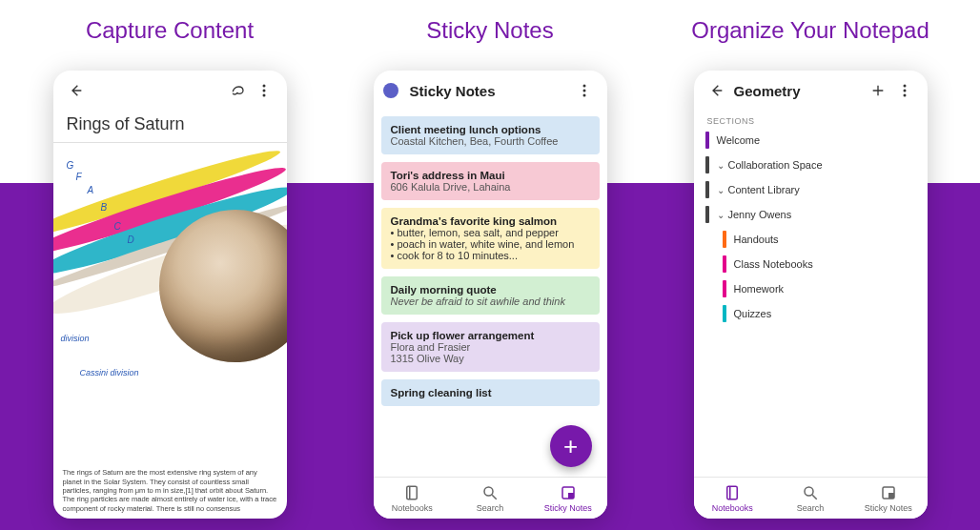  Describe the element at coordinates (118, 227) in the screenshot. I see `ring-label-c: C` at that location.